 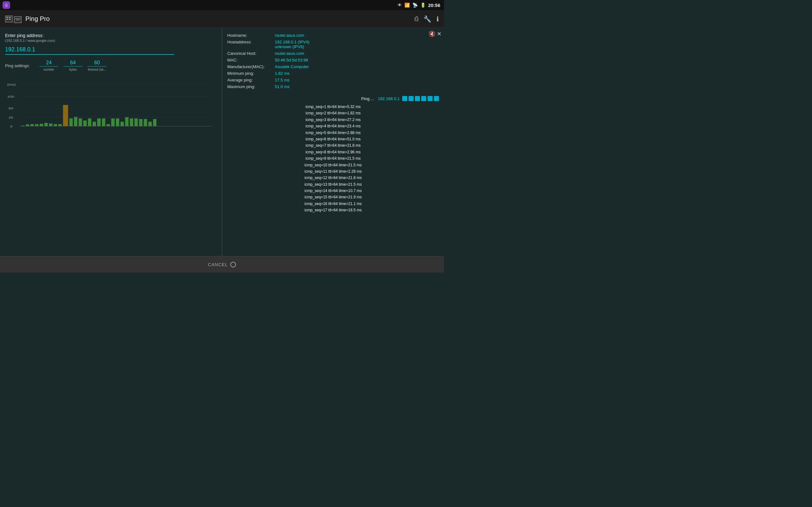 I want to click on hostname-key: Hostname:, so click(x=251, y=35).